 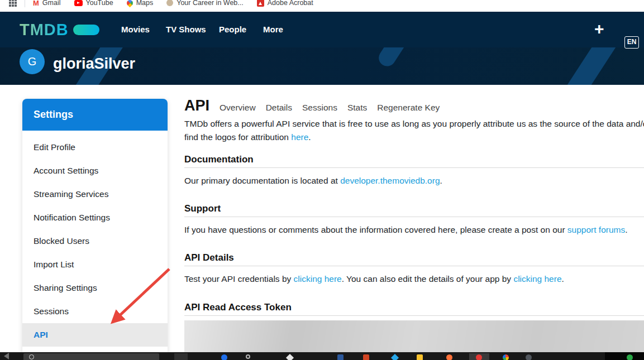 I want to click on documentation-text: Our primary documentation is located at …, so click(x=414, y=181).